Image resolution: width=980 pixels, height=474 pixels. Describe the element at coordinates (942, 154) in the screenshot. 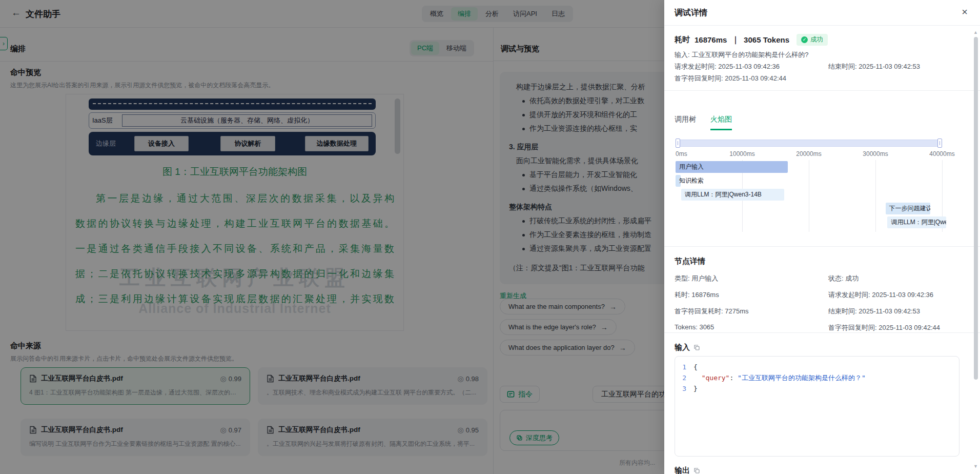

I see `axis-tick-label: 40000ms` at that location.